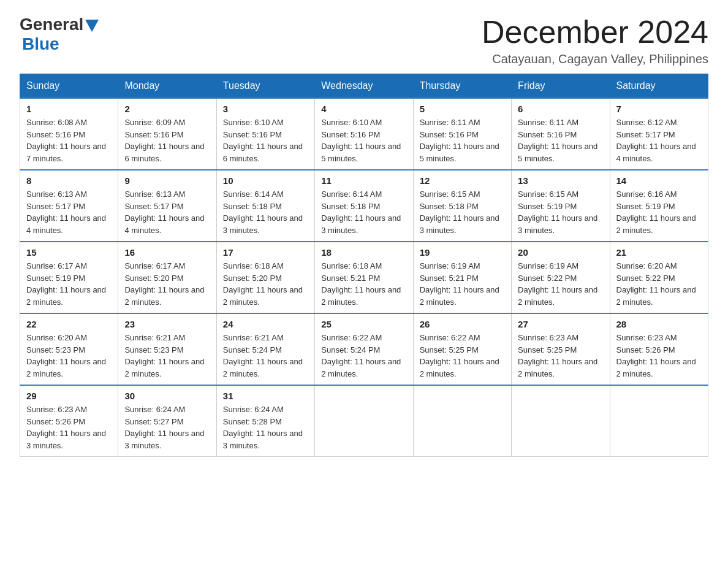 Image resolution: width=728 pixels, height=563 pixels. What do you see at coordinates (462, 356) in the screenshot?
I see `day-info: Sunrise: 6:22 AMSunset: 5:25 PMDaylight:…` at bounding box center [462, 356].